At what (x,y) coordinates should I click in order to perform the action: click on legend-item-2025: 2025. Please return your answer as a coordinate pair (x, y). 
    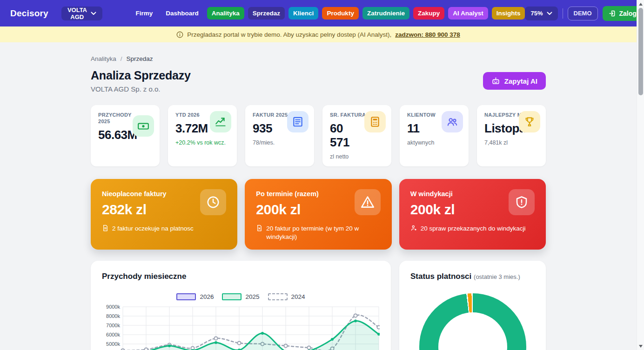
    Looking at the image, I should click on (241, 297).